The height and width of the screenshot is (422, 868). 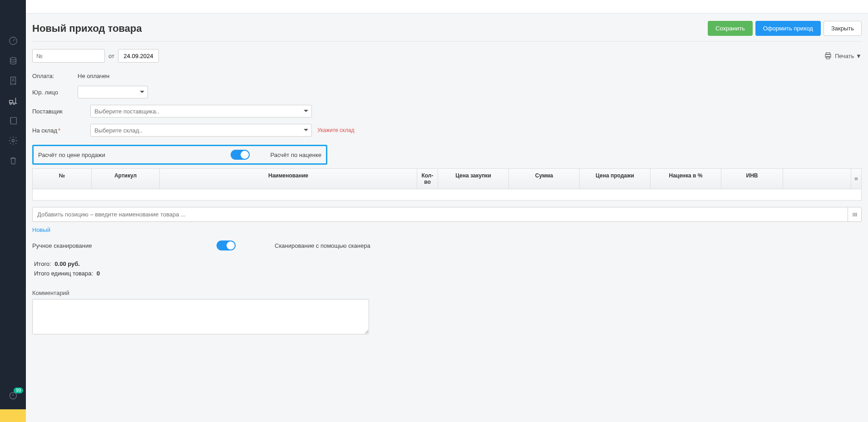 I want to click on add-item-input, so click(x=440, y=214).